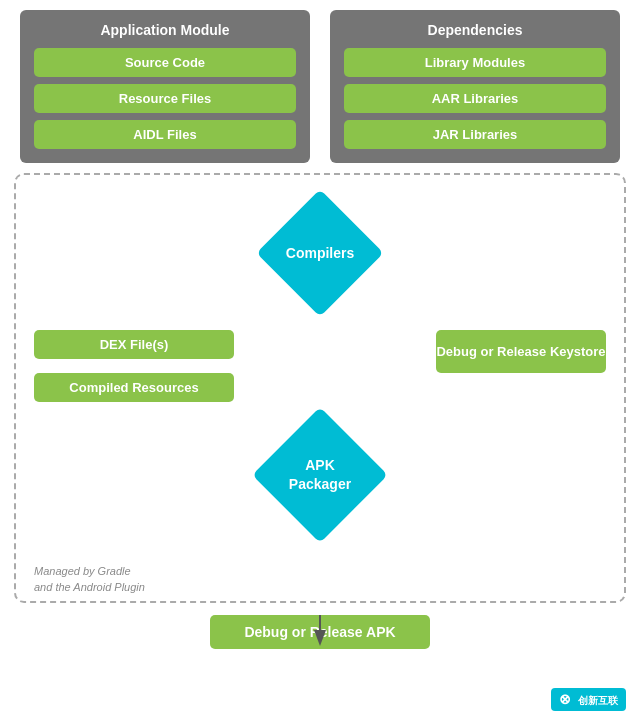  Describe the element at coordinates (165, 62) in the screenshot. I see `source-code-item: Source Code` at that location.